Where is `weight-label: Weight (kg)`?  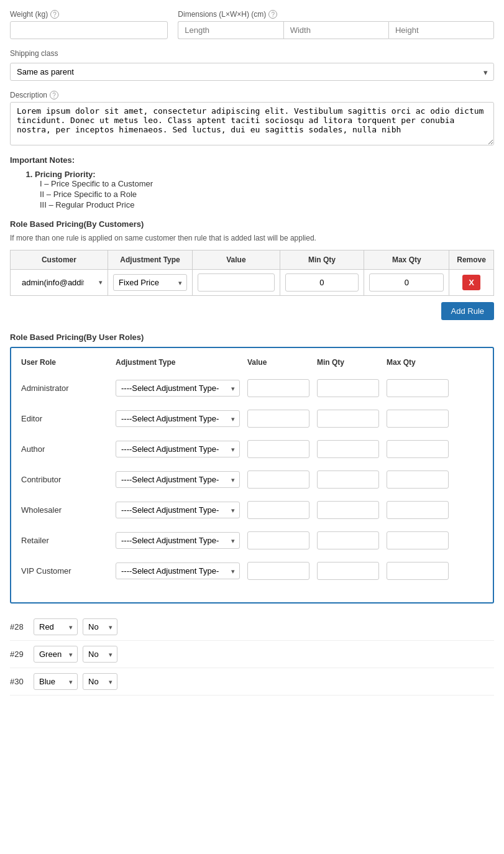
weight-label: Weight (kg) is located at coordinates (29, 14).